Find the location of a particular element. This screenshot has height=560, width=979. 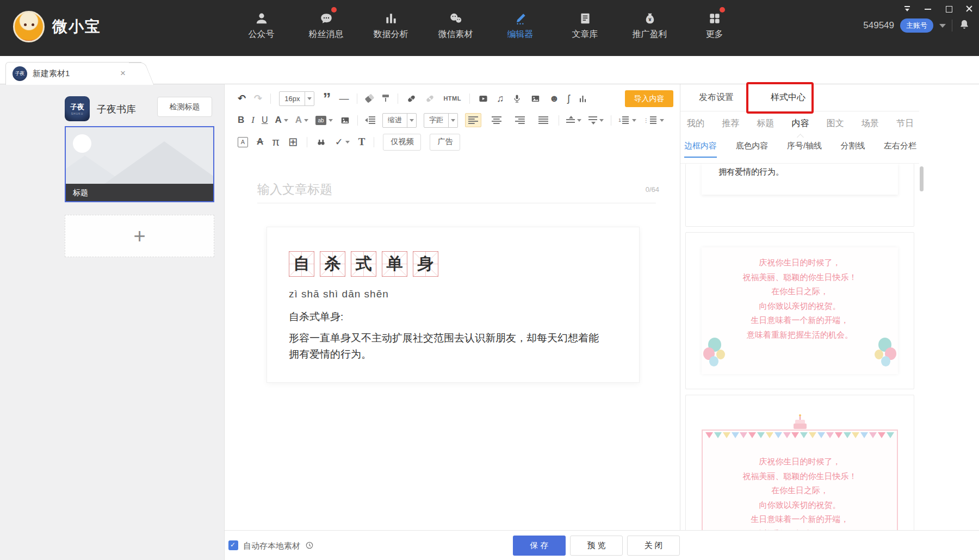

outdent-icon is located at coordinates (370, 120).